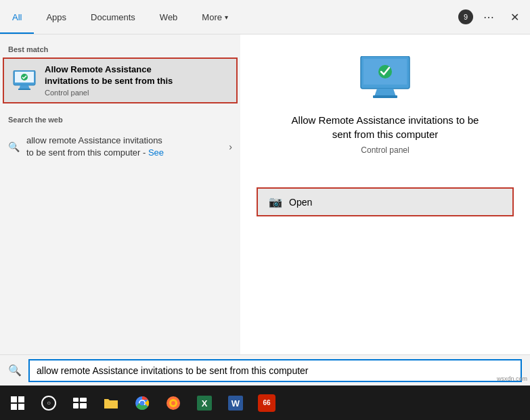 This screenshot has width=530, height=420. I want to click on open-icon: 📷, so click(275, 202).